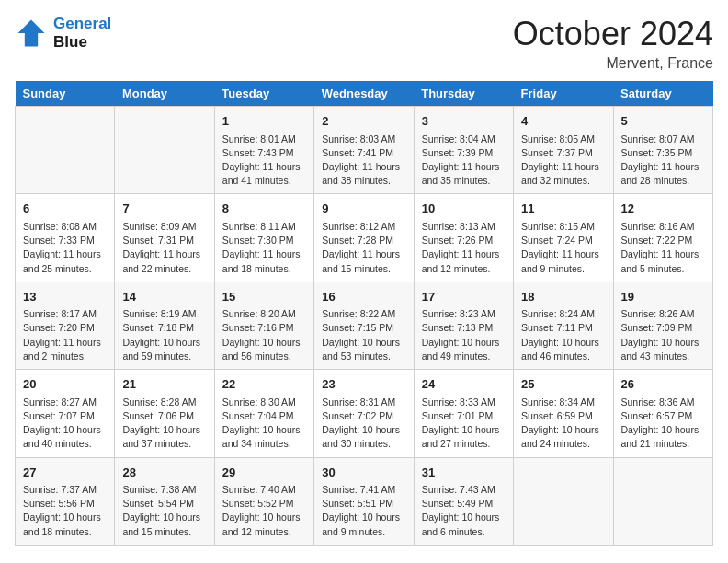 The height and width of the screenshot is (563, 728). I want to click on calendar-cell: 7Sunrise: 8:09 AM Sunset: 7:31 PM Daylig…, so click(165, 237).